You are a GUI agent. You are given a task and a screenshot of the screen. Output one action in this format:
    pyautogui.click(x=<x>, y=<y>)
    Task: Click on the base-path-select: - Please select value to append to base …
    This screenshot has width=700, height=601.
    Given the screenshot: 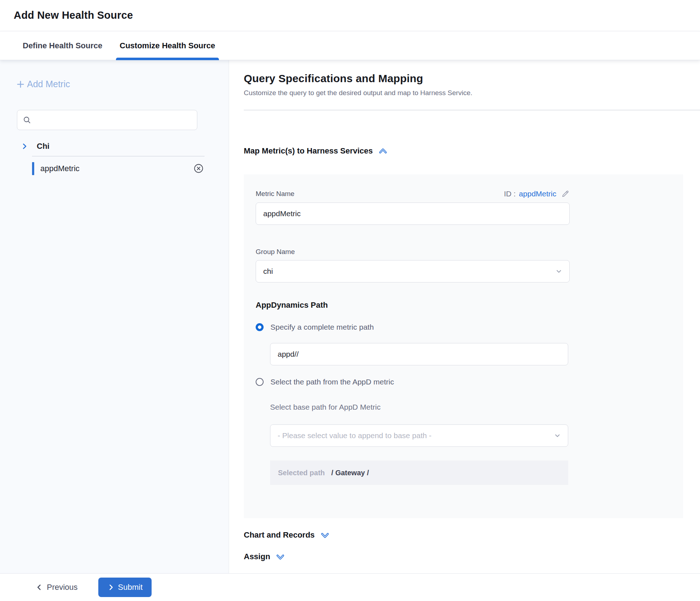 What is the action you would take?
    pyautogui.click(x=419, y=436)
    